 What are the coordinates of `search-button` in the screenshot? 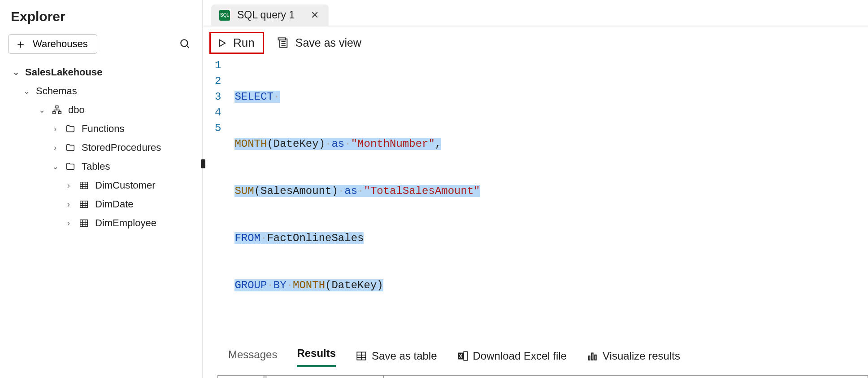 It's located at (185, 44).